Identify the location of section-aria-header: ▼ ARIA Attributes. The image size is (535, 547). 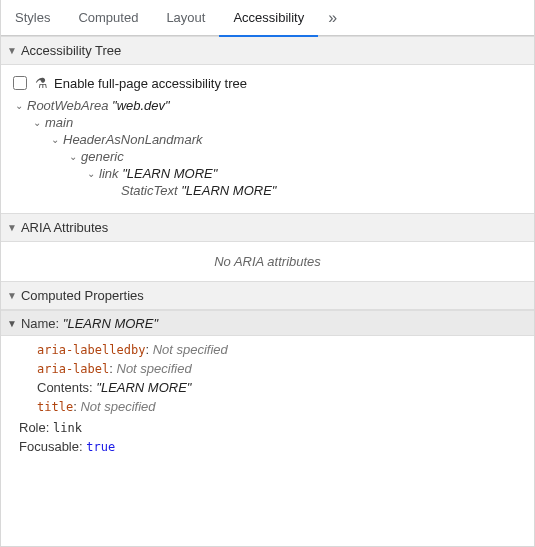
(268, 228).